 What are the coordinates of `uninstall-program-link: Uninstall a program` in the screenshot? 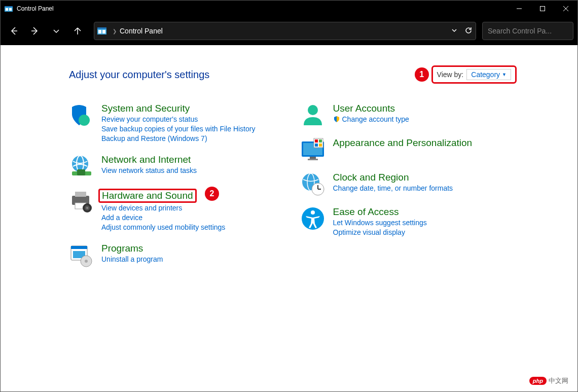 It's located at (132, 259).